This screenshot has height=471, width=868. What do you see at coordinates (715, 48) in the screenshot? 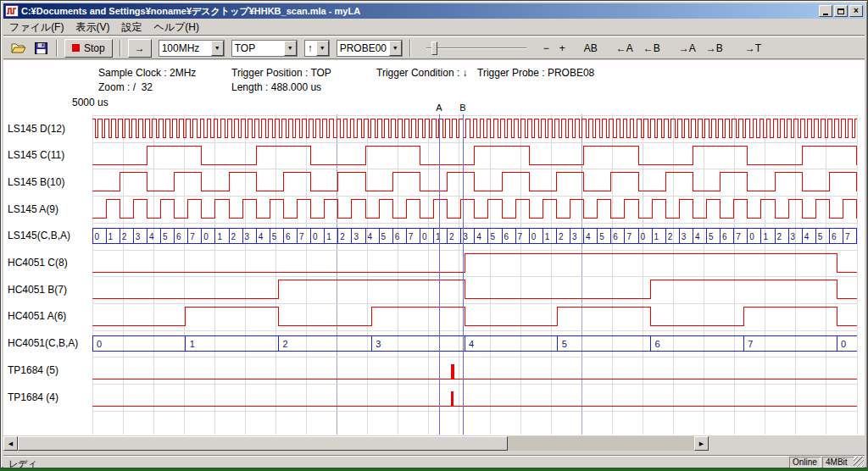
I see `jump-right-b-button: →B` at bounding box center [715, 48].